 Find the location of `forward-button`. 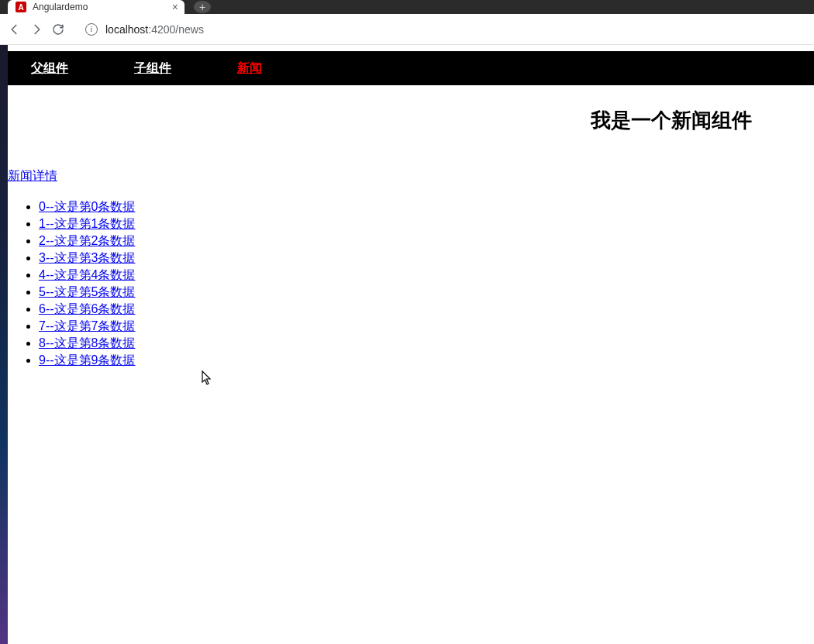

forward-button is located at coordinates (36, 29).